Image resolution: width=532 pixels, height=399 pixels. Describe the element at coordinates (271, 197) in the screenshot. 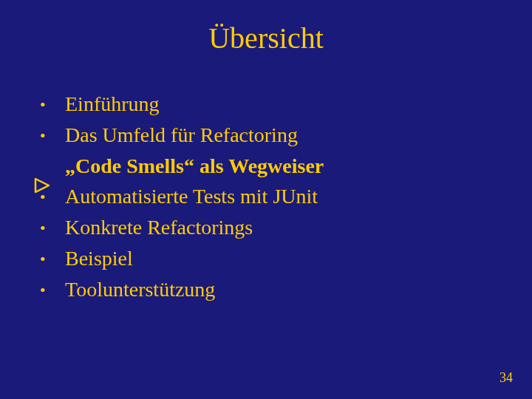

I see `list-item: • Automatisierte Tests mit JUnit` at that location.